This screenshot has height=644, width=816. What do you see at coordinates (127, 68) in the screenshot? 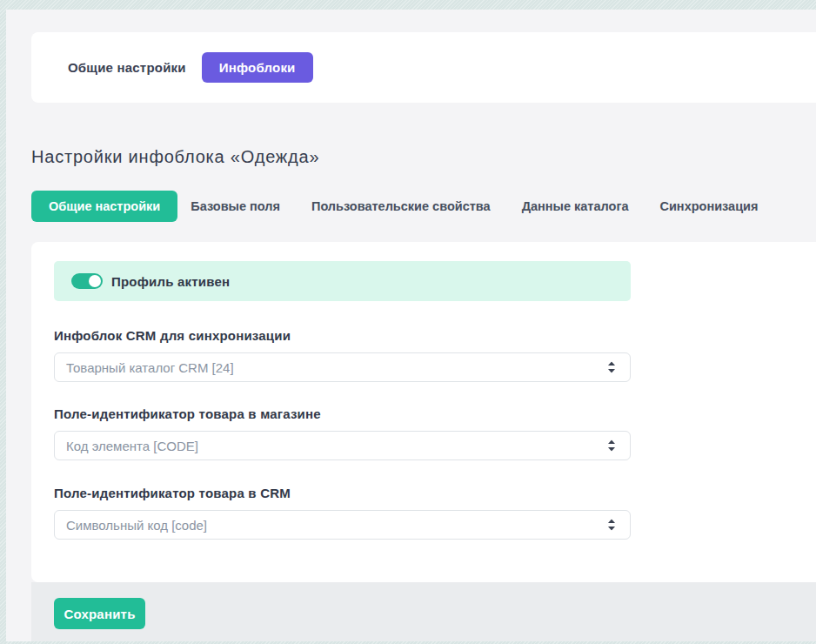
I see `tab-general-settings-top: Общие настройки` at bounding box center [127, 68].